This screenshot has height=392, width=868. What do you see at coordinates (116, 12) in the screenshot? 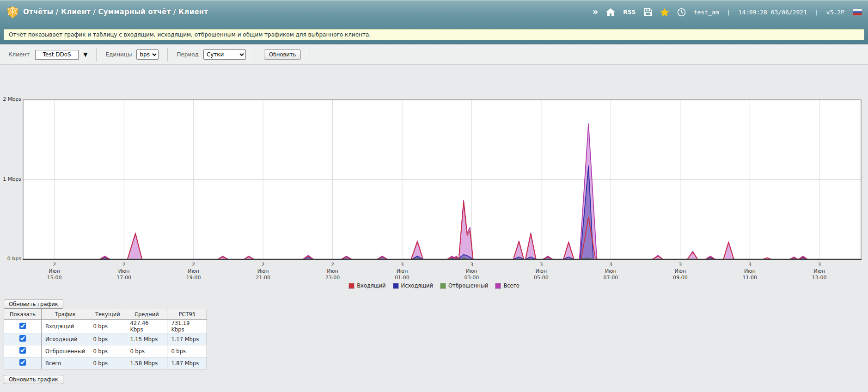
I see `breadcrumb-title: Отчёты / Клиент / Суммарный отчёт / Клие…` at bounding box center [116, 12].